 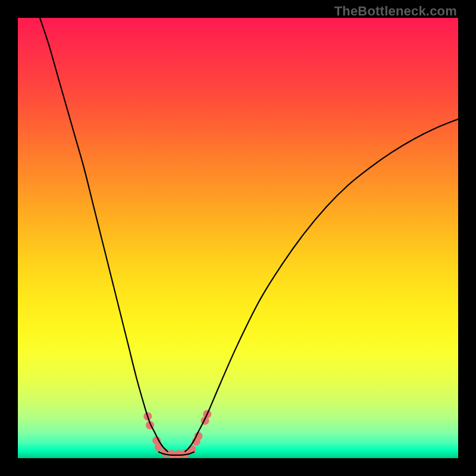 What do you see at coordinates (177, 434) in the screenshot?
I see `marker-layer` at bounding box center [177, 434].